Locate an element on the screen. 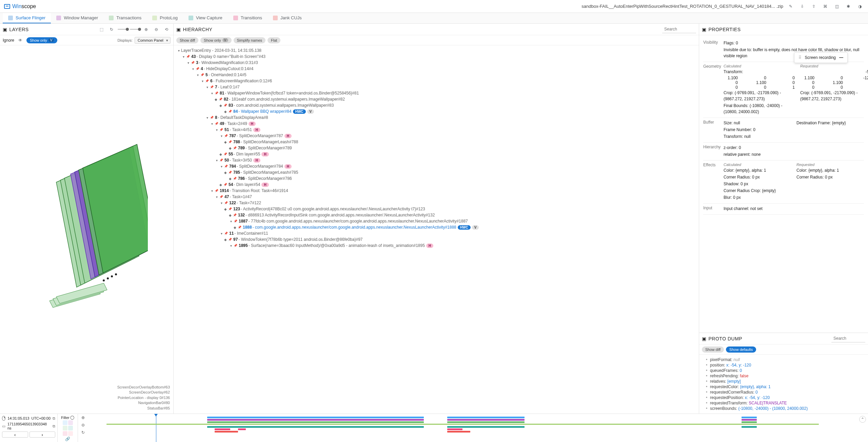 The width and height of the screenshot is (868, 442). tree-row: ◆📌54 - Dim layer#54H is located at coordinates (436, 185).